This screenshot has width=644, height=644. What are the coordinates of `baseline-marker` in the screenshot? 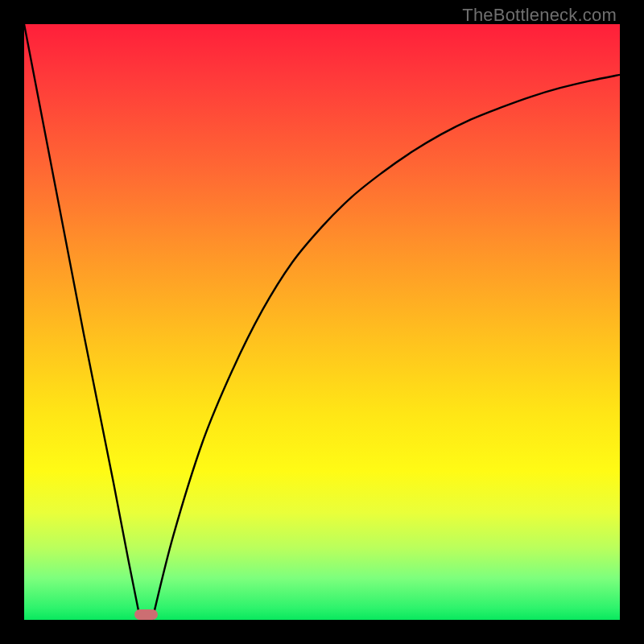 It's located at (147, 615).